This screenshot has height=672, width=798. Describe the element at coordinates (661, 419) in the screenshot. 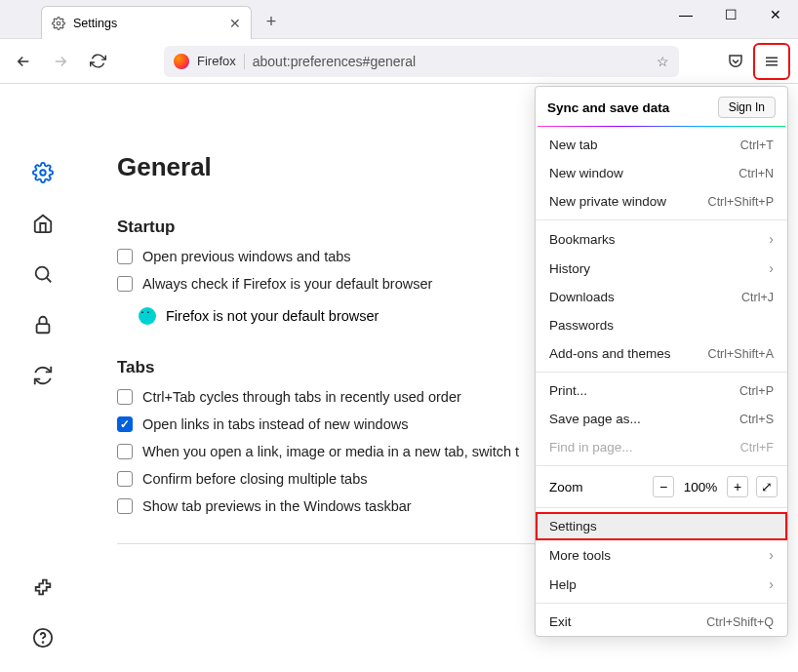

I see `menu-save-page: Save page as...Ctrl+S` at that location.